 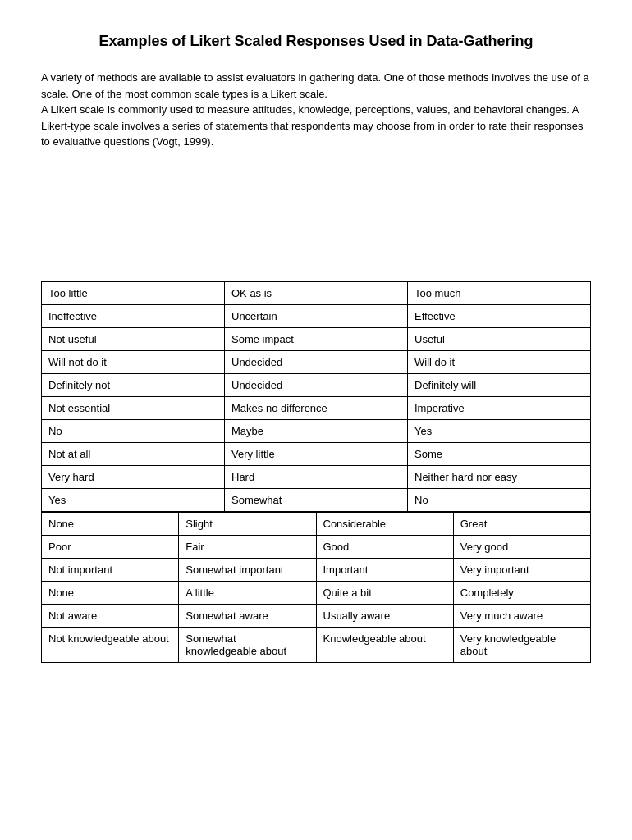 What do you see at coordinates (384, 523) in the screenshot?
I see `table-cell: Considerable` at bounding box center [384, 523].